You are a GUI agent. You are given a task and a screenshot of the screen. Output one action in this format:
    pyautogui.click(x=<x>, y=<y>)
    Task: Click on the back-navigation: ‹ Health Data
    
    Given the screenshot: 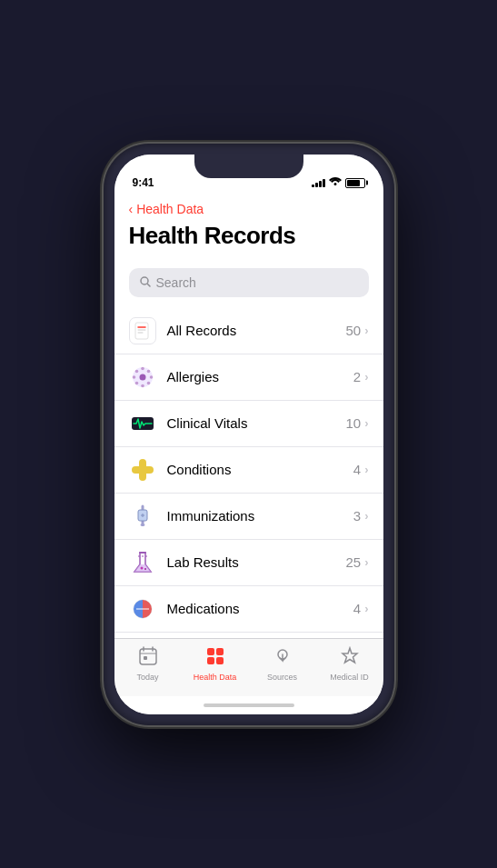 What is the action you would take?
    pyautogui.click(x=249, y=207)
    